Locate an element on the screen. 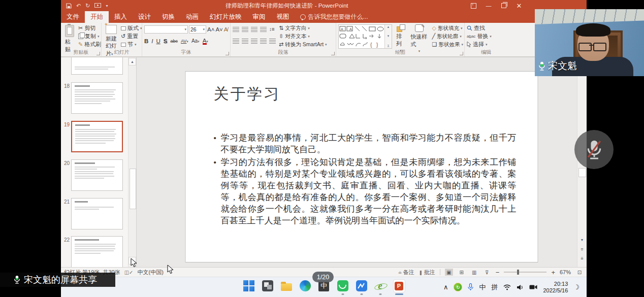  tray-clock: 20:13 2022/5/16 is located at coordinates (556, 287).